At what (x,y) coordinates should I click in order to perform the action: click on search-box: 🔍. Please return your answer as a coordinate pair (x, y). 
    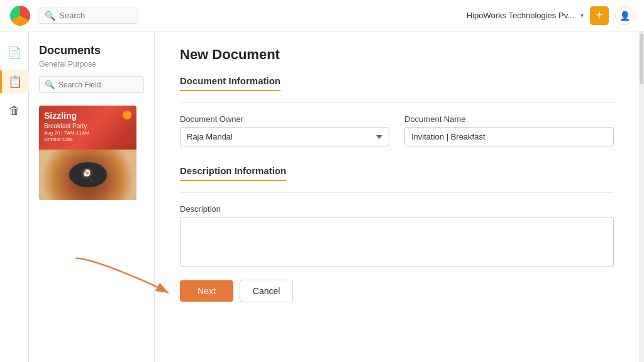
    Looking at the image, I should click on (88, 16).